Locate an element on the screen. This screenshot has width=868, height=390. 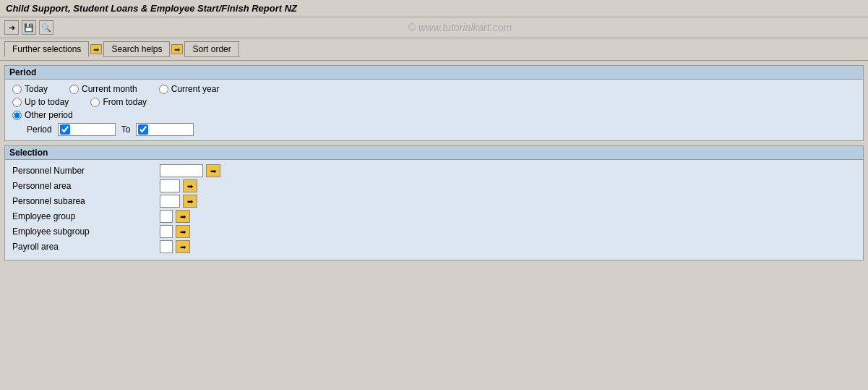
radio-other-period-input is located at coordinates (17, 116).